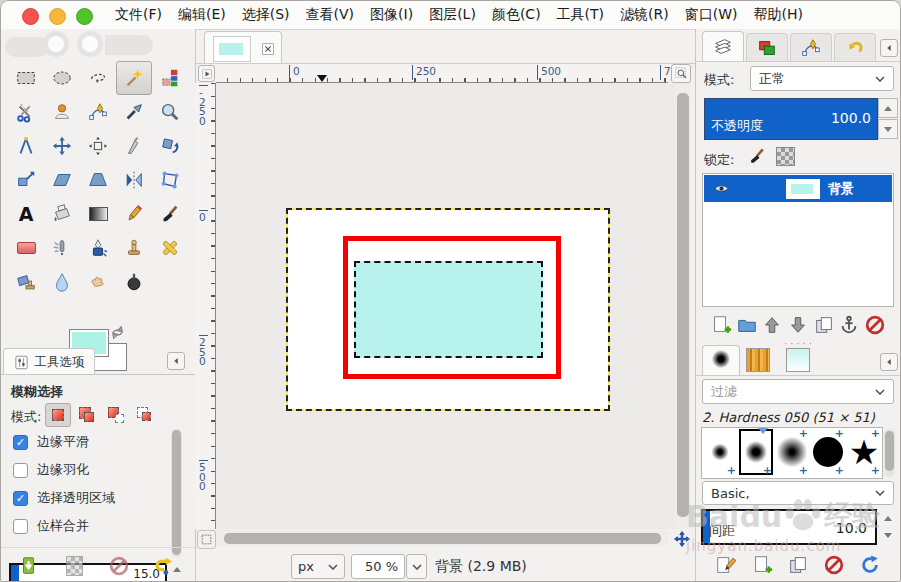  Describe the element at coordinates (834, 565) in the screenshot. I see `delete-brush-icon` at that location.